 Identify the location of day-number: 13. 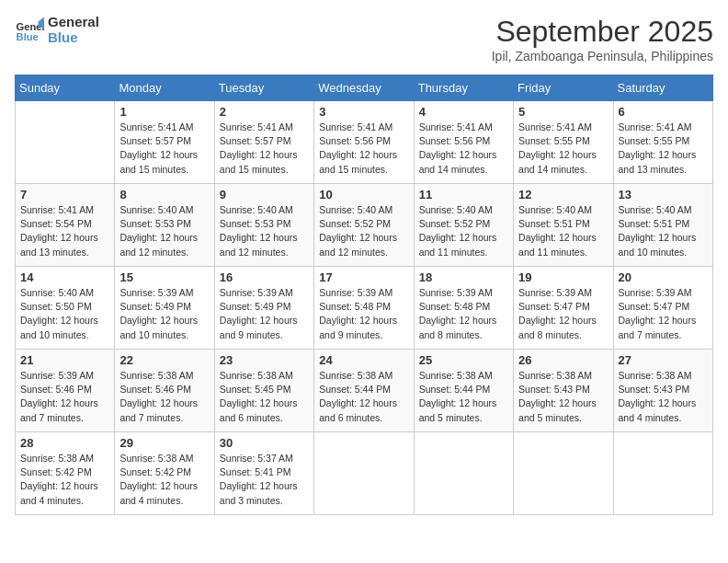
(664, 195).